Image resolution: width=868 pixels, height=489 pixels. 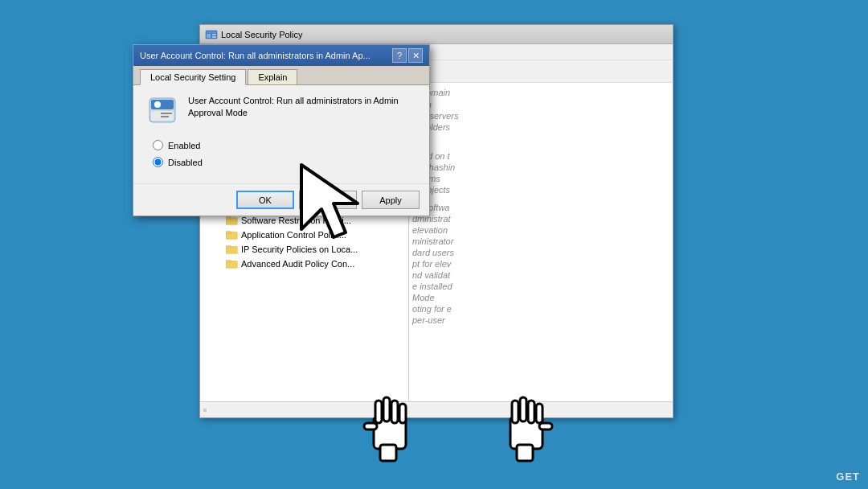 What do you see at coordinates (266, 55) in the screenshot?
I see `dialog-title: User Account Control: Run all administra…` at bounding box center [266, 55].